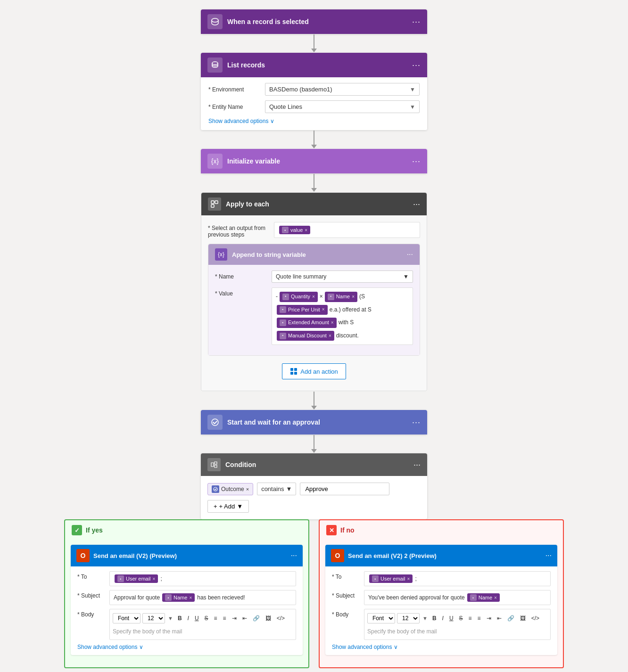 The width and height of the screenshot is (628, 672). I want to click on ue-yes-remove: ×, so click(154, 579).